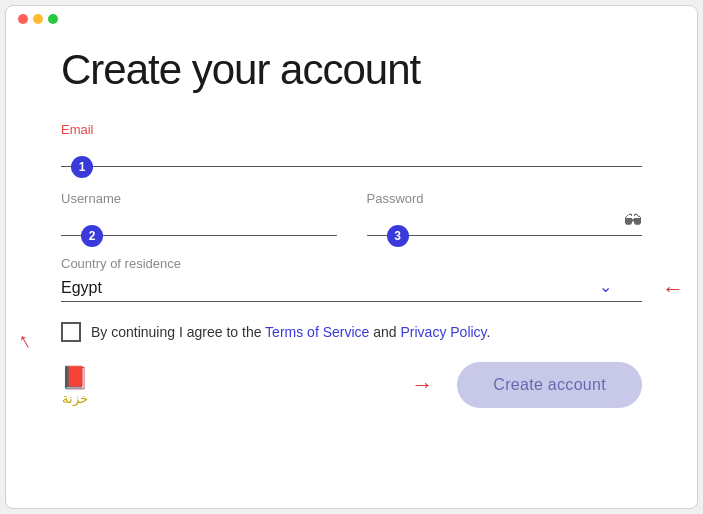 This screenshot has width=703, height=514. I want to click on minimize-dot, so click(38, 19).